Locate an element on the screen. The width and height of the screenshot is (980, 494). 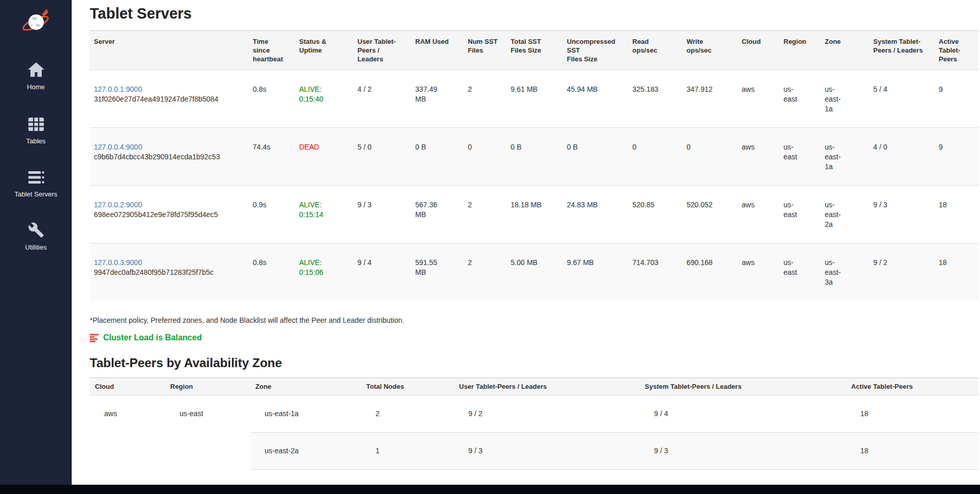
planet-rocket-logo is located at coordinates (36, 22).